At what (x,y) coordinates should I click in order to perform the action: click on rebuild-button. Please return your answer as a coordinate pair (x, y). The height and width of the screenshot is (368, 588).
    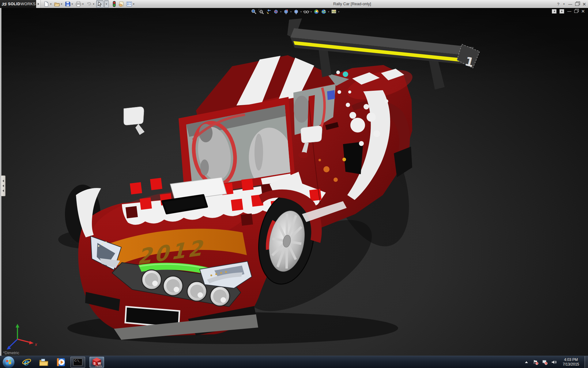
    Looking at the image, I should click on (114, 4).